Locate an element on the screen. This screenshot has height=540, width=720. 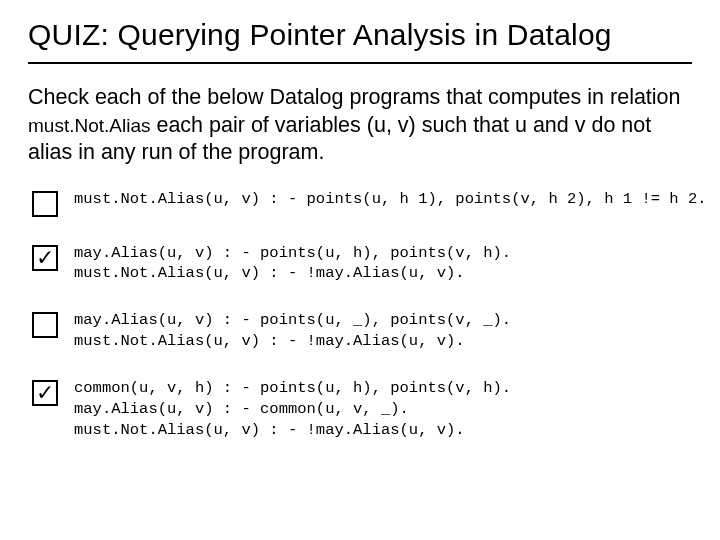
title-rule is located at coordinates (360, 63).